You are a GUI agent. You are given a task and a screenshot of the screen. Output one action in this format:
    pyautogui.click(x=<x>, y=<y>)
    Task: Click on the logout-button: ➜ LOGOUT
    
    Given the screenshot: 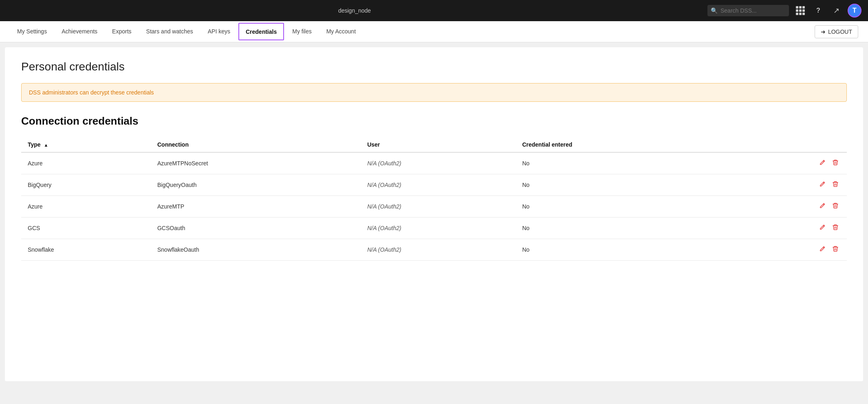 What is the action you would take?
    pyautogui.click(x=836, y=32)
    